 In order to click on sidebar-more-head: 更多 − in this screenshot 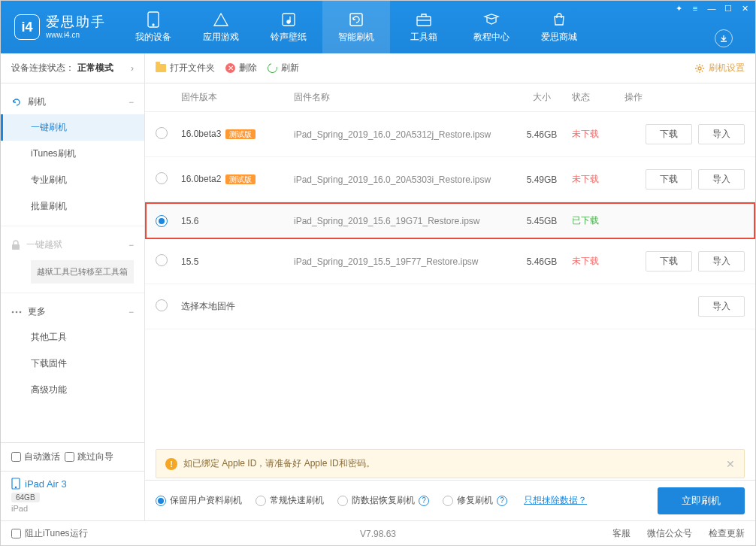, I will do `click(72, 311)`.